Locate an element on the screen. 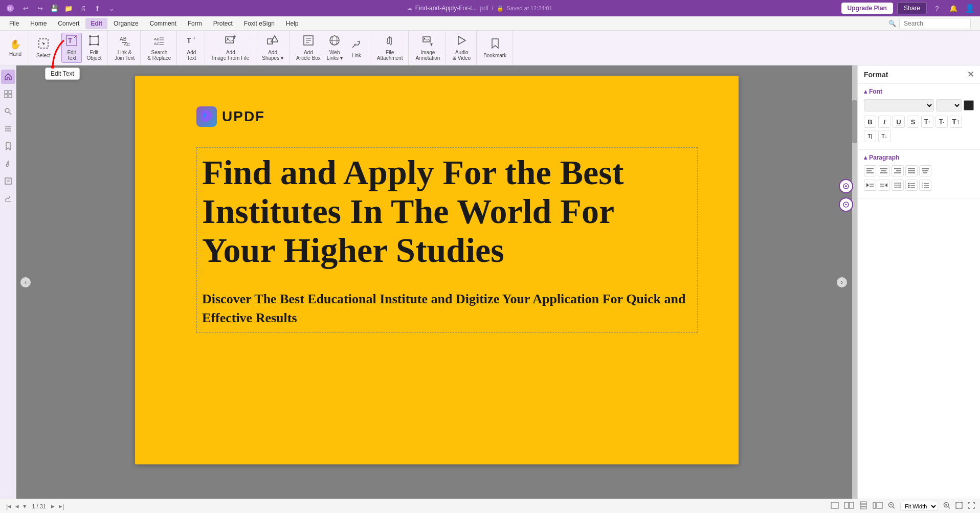  sidebar-icon-search is located at coordinates (8, 111).